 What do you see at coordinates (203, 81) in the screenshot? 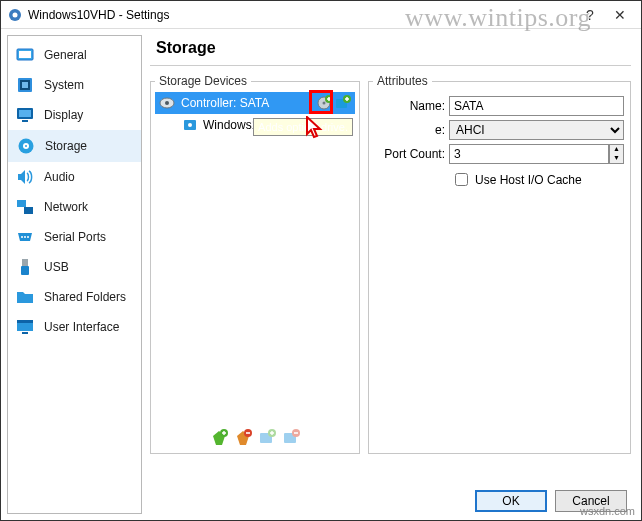
I see `storage-devices-legend: Storage Devices` at bounding box center [203, 81].